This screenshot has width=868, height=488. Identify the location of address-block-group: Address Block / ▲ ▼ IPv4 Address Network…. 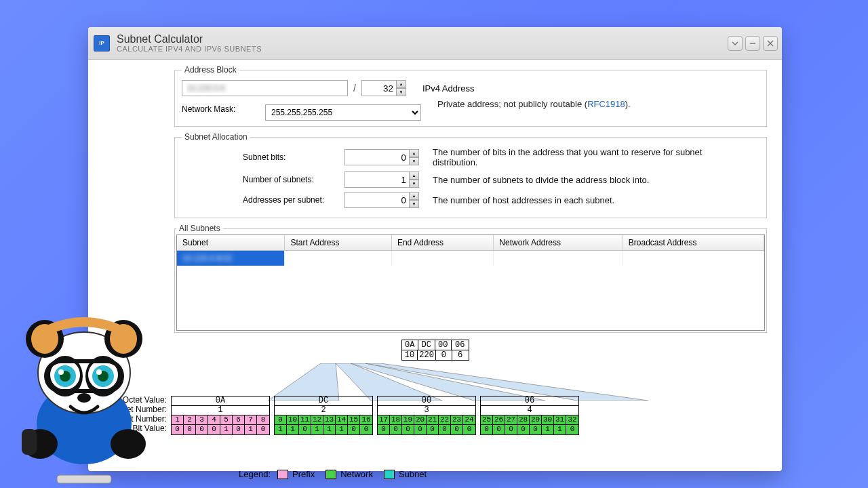
(471, 96).